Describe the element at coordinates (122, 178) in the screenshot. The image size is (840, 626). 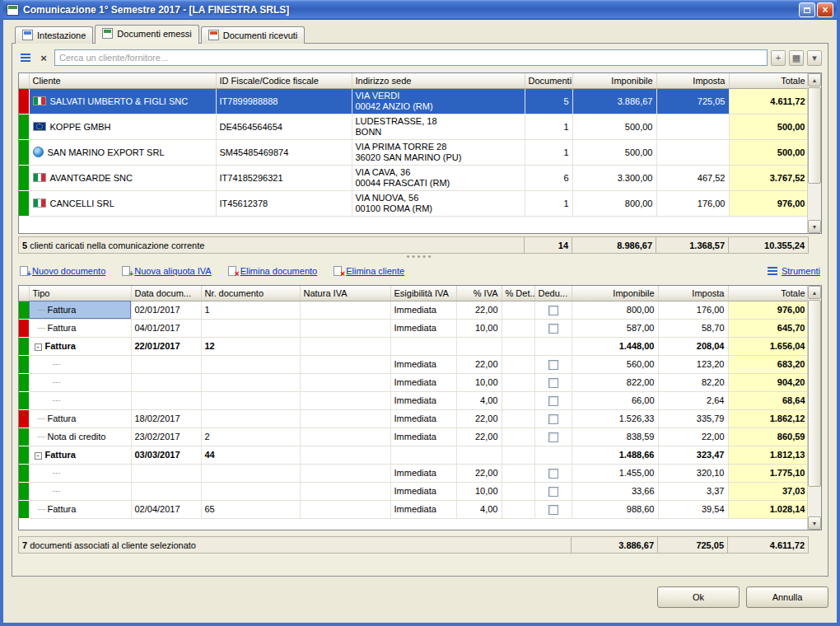
I see `cell-cliente: AVANTGARDE SNC` at that location.